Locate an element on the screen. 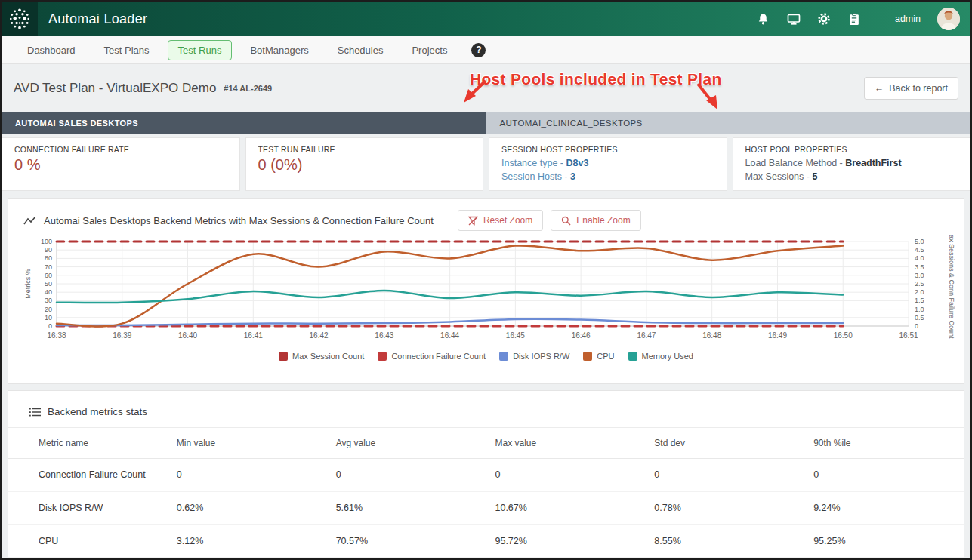 Image resolution: width=972 pixels, height=560 pixels. cell-avg: 70.57% is located at coordinates (406, 541).